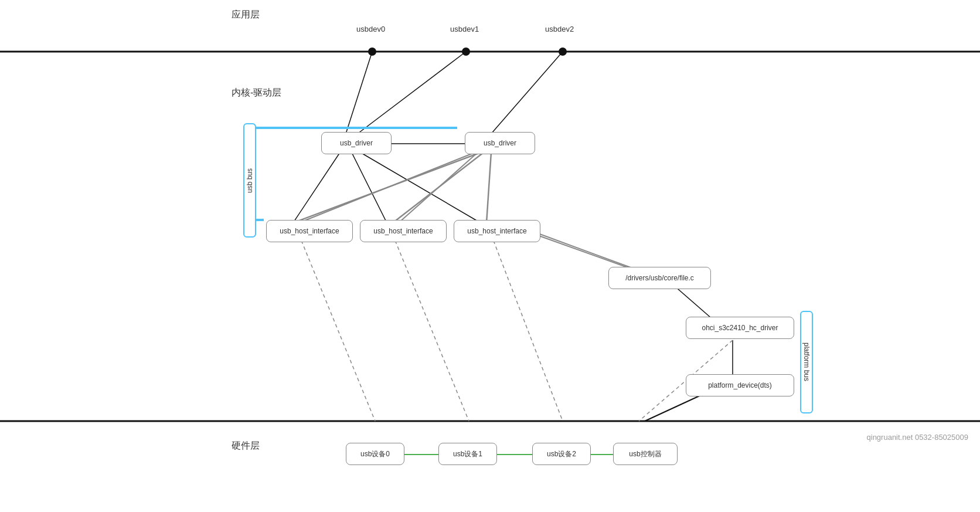 The image size is (980, 512). What do you see at coordinates (257, 93) in the screenshot?
I see `kernel-layer-label: 内核-驱动层` at bounding box center [257, 93].